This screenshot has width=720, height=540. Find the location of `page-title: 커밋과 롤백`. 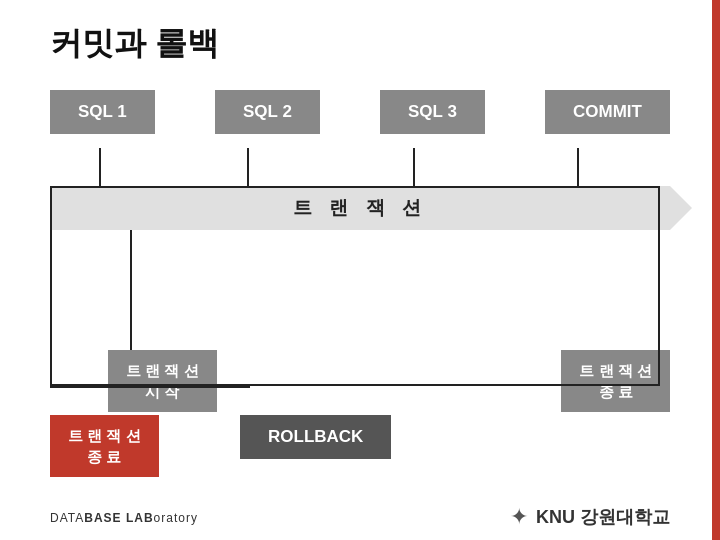

page-title: 커밋과 롤백 is located at coordinates (134, 44).